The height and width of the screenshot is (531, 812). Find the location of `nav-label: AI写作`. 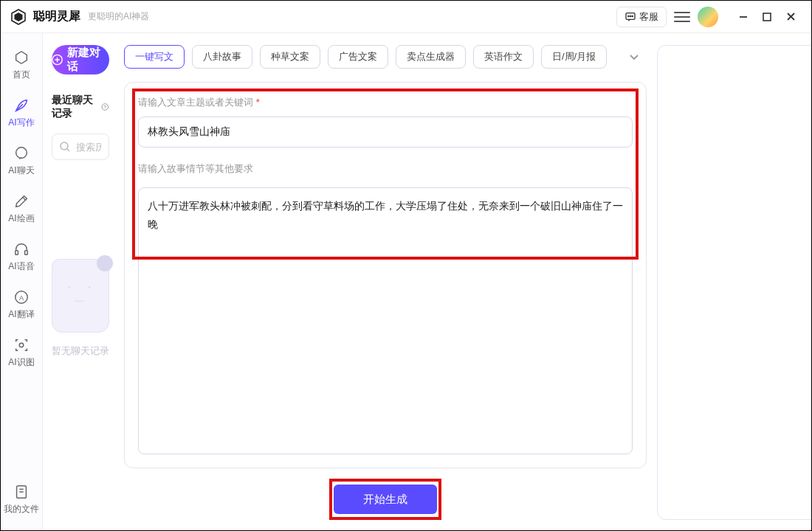

nav-label: AI写作 is located at coordinates (21, 122).